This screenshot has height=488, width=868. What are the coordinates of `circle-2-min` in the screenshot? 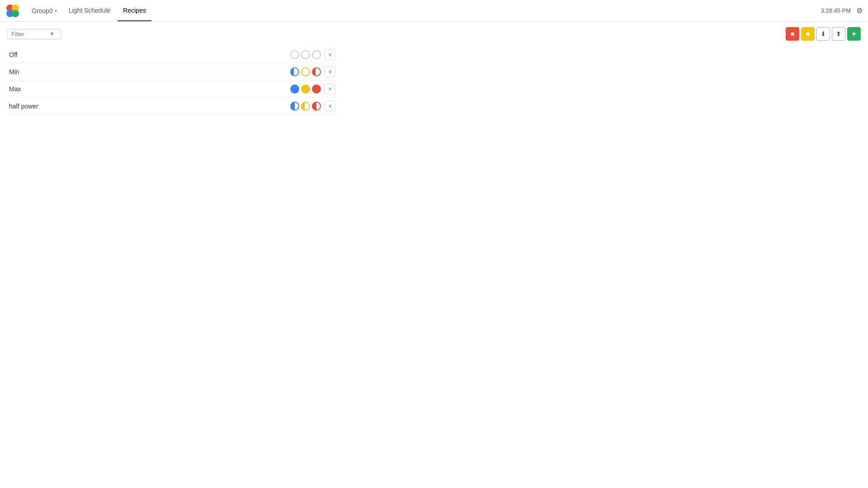 It's located at (306, 72).